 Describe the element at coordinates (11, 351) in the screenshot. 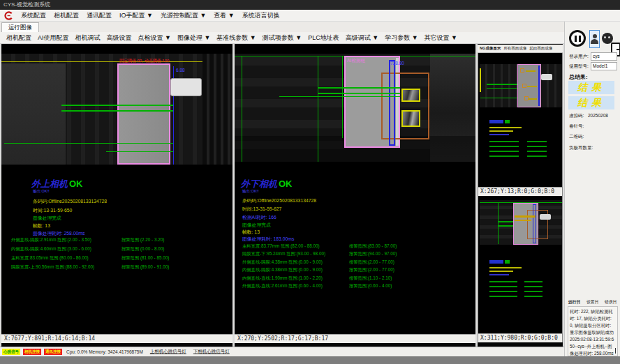

I see `heartbeat-status-badge: 心跳信号` at that location.